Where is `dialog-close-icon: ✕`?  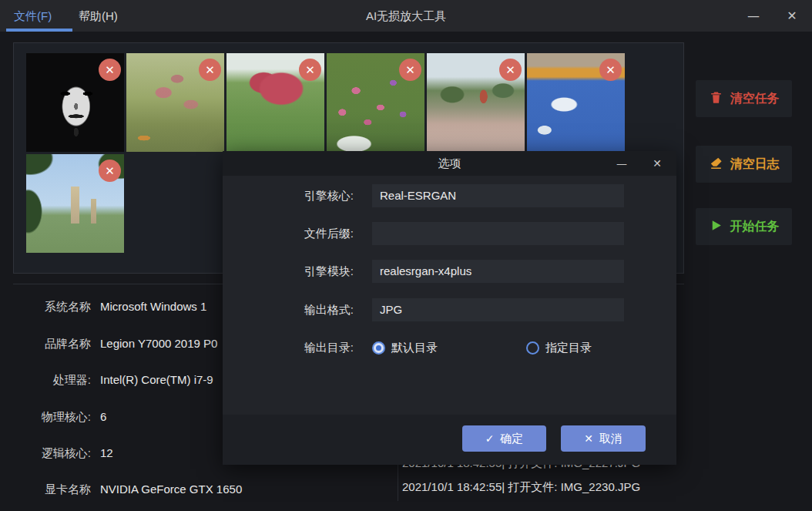 dialog-close-icon: ✕ is located at coordinates (657, 163).